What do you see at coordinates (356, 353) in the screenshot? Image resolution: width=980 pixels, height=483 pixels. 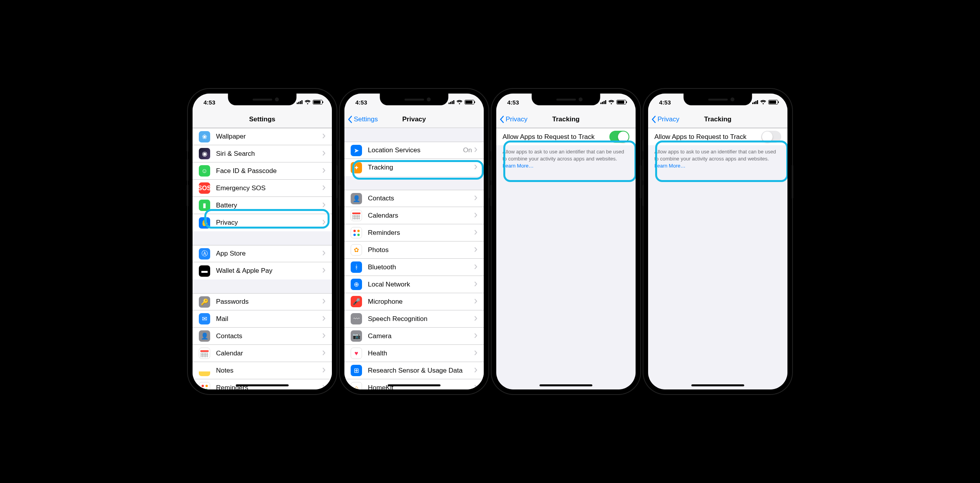 I see `health-icon: ♥` at bounding box center [356, 353].